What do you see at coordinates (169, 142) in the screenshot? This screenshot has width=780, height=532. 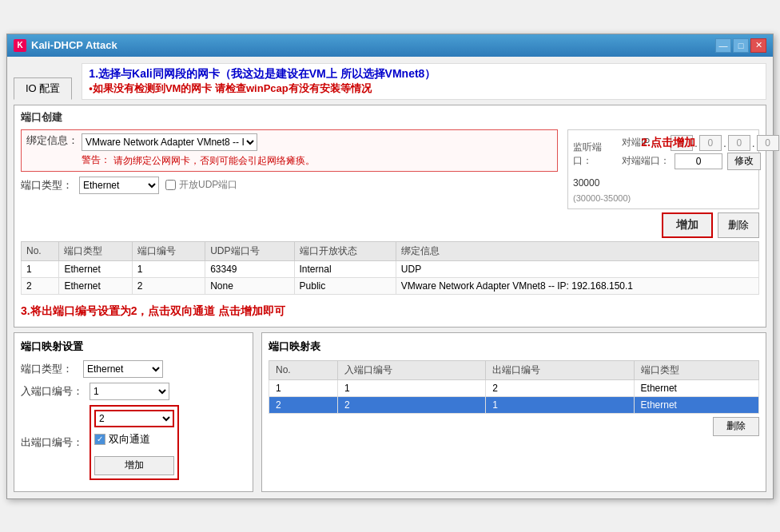 I see `bind-select: VMware Network Adapter VMnet8 -- IP: 192…` at bounding box center [169, 142].